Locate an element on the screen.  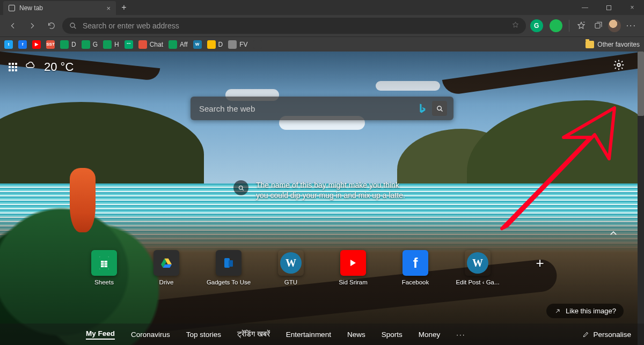
quick-link-tile: WGTU is located at coordinates (291, 268).